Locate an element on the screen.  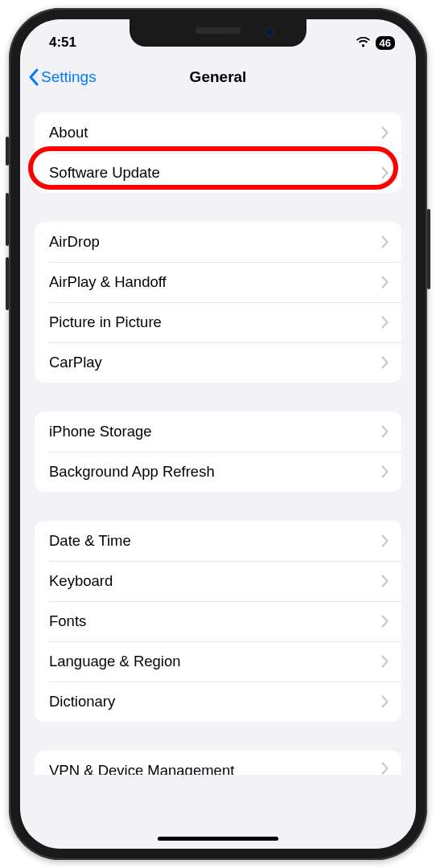
row-label: Date & Time is located at coordinates (90, 541).